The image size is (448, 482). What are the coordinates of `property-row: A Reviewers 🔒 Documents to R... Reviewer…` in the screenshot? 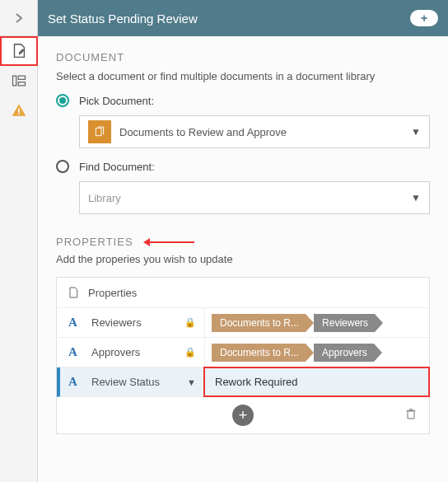 It's located at (243, 323).